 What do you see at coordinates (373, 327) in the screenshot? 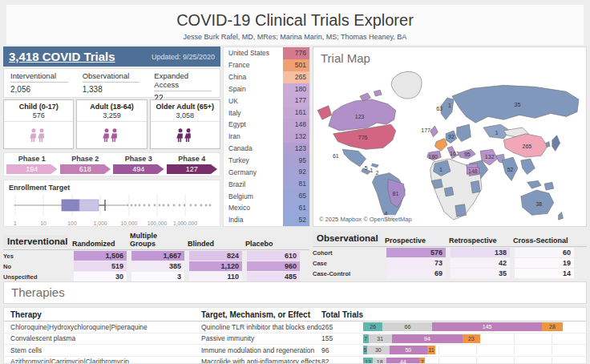
I see `therapy-bar-segment: 26` at bounding box center [373, 327].